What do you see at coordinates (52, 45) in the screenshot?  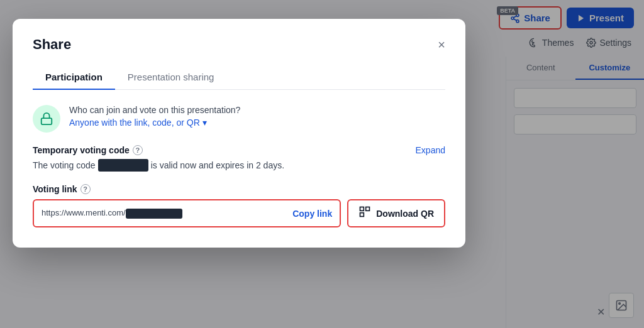 I see `modal-title: Share` at bounding box center [52, 45].